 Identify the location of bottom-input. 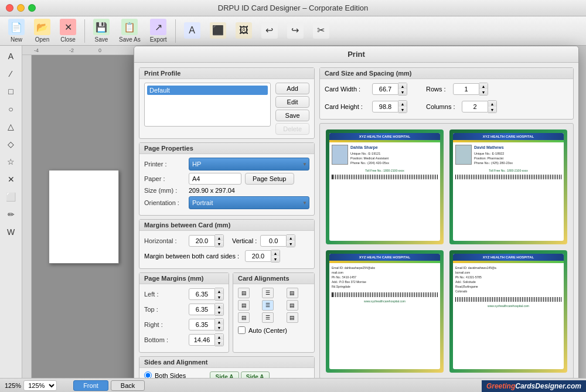
(202, 340).